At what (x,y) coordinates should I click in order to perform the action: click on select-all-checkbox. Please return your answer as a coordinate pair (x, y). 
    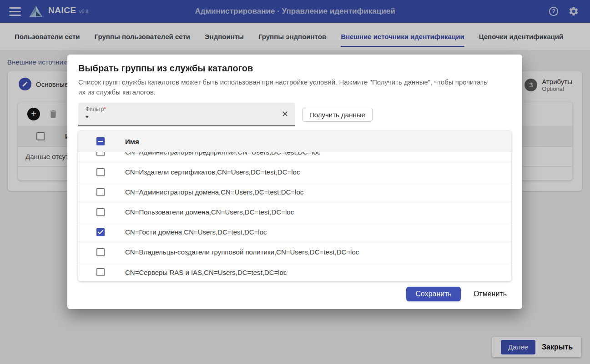
    Looking at the image, I should click on (101, 141).